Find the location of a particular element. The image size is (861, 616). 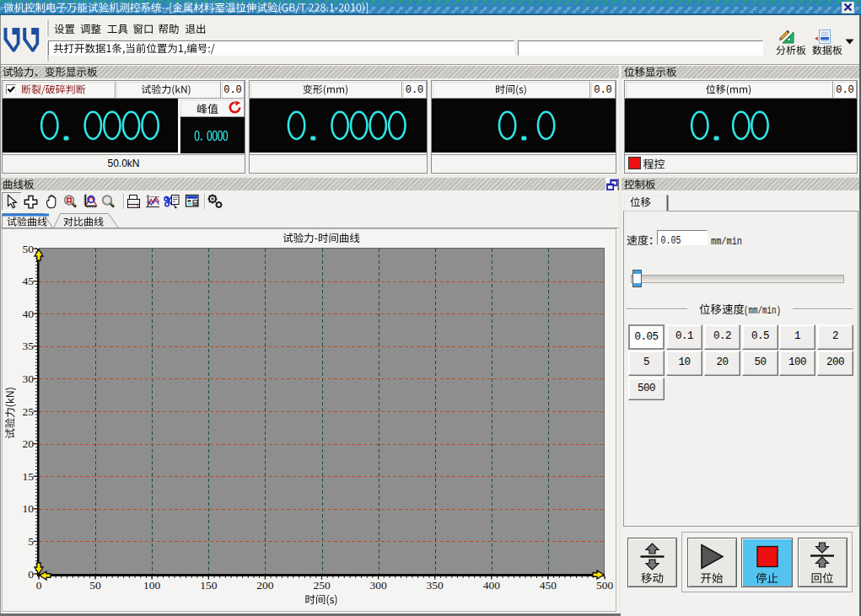

svg-text: 500 is located at coordinates (605, 585).